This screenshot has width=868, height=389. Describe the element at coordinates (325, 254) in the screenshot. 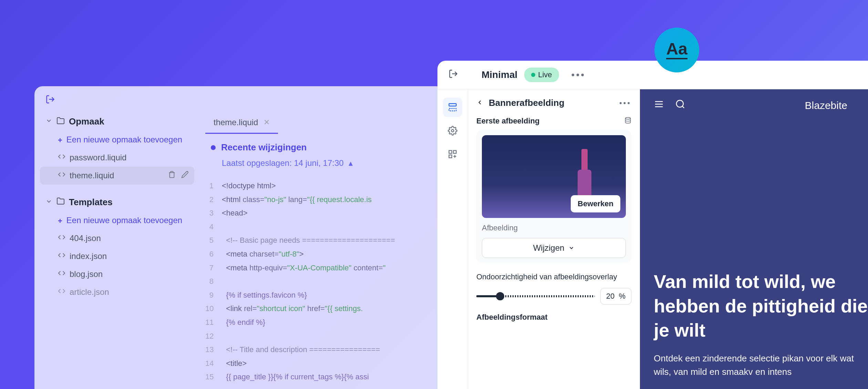

I see `code-line: 6 <meta charset="utf-8">` at that location.